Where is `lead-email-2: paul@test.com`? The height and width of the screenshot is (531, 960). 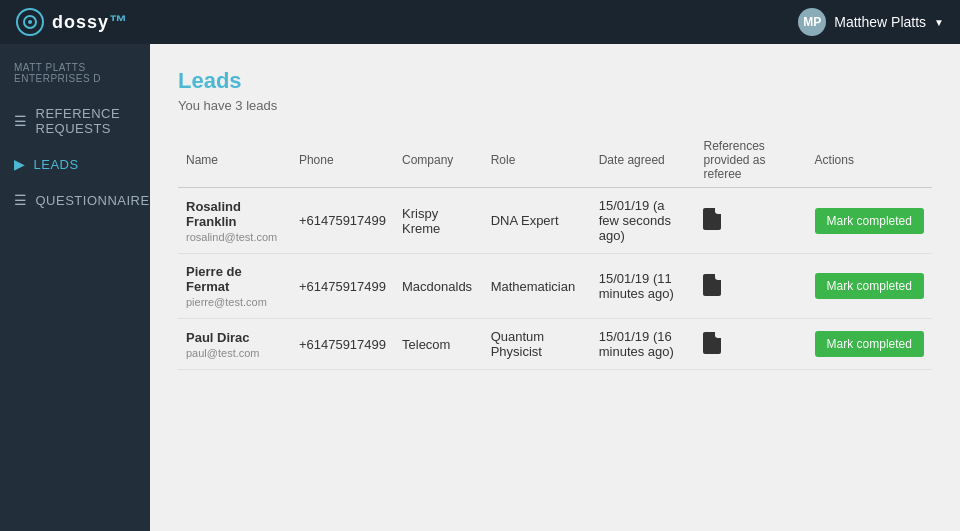
lead-email-2: paul@test.com is located at coordinates (234, 353).